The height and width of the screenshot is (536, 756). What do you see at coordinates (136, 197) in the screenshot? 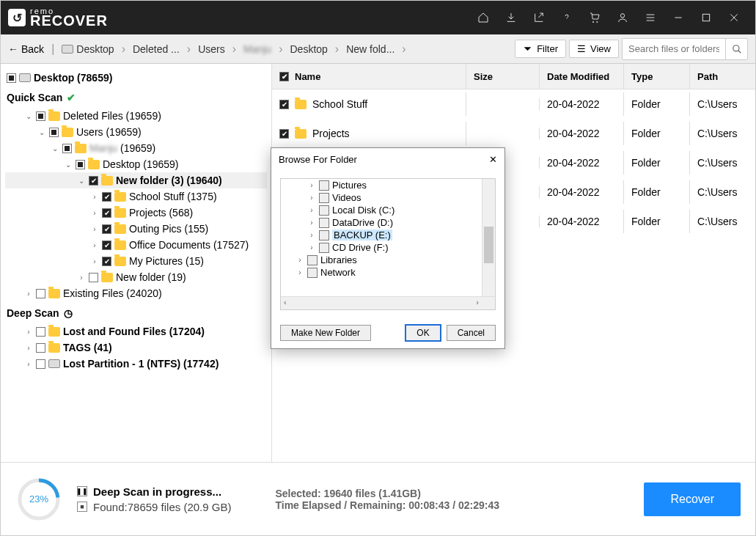
I see `tree-row: ›✔School Stuff (1375)` at bounding box center [136, 197].